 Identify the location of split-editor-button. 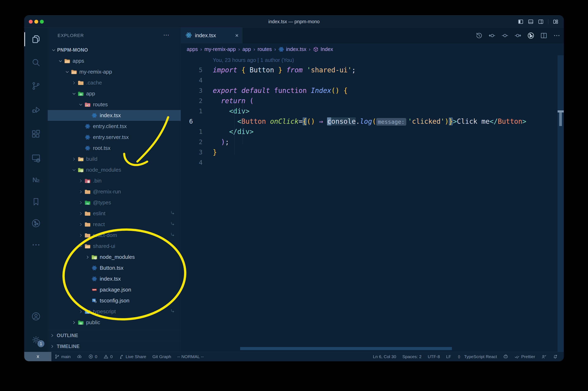
(544, 35).